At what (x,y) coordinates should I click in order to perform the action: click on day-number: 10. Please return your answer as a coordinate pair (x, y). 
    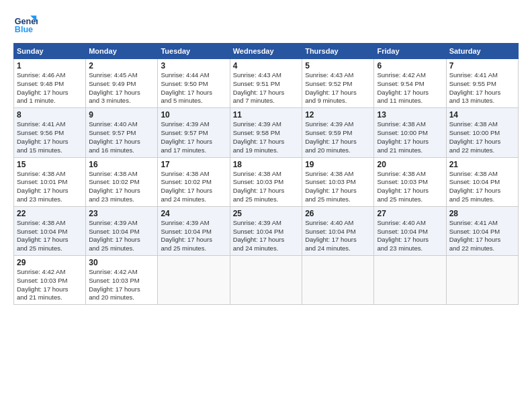
    Looking at the image, I should click on (193, 115).